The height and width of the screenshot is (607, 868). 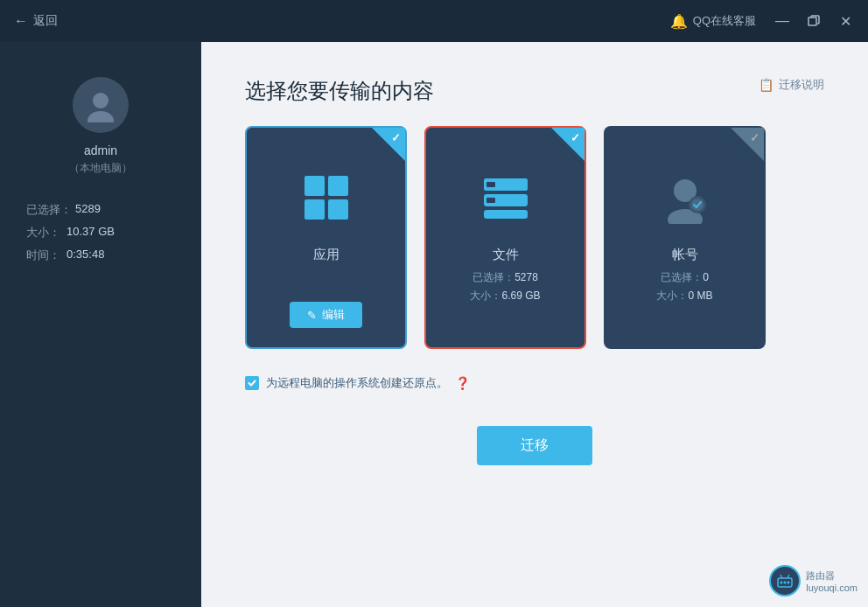 I want to click on logo-name: 路由器, so click(x=831, y=576).